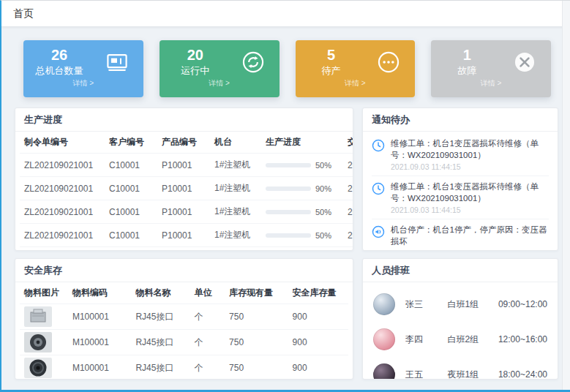  What do you see at coordinates (323, 189) in the screenshot?
I see `progress-label: 90` at bounding box center [323, 189].